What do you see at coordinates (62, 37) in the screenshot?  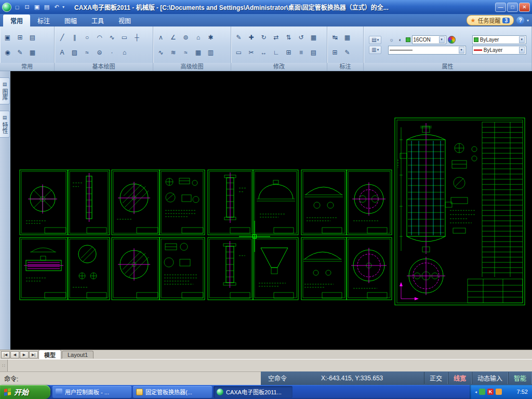 I see `line-icon: ╱` at bounding box center [62, 37].